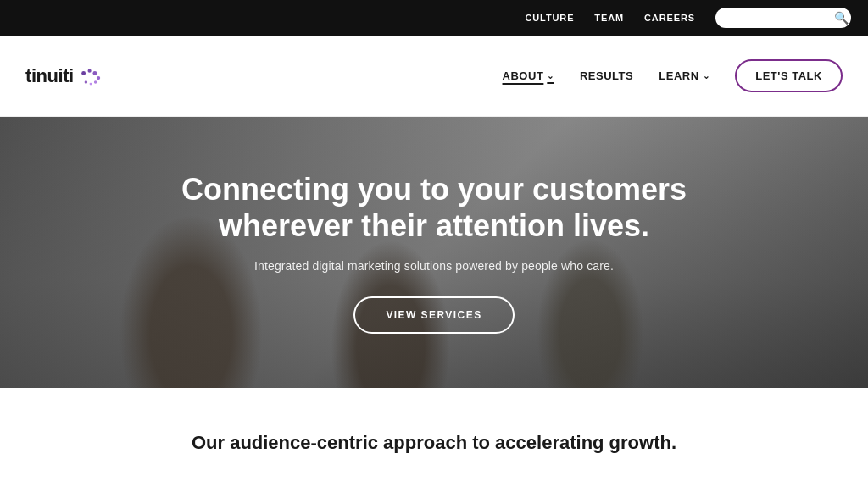  What do you see at coordinates (434, 18) in the screenshot?
I see `top-bar: CULTURE TEAM CAREERS 🔍` at bounding box center [434, 18].